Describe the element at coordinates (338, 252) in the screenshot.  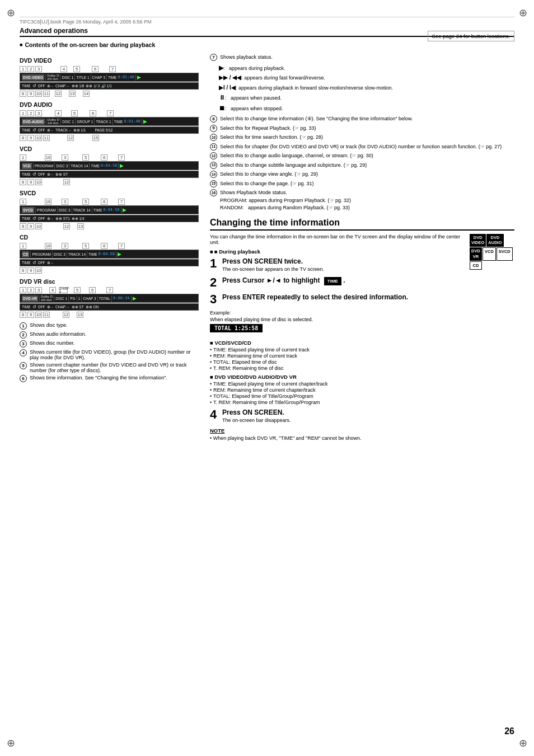
I see `during-playback-label: ■■ During playback` at that location.